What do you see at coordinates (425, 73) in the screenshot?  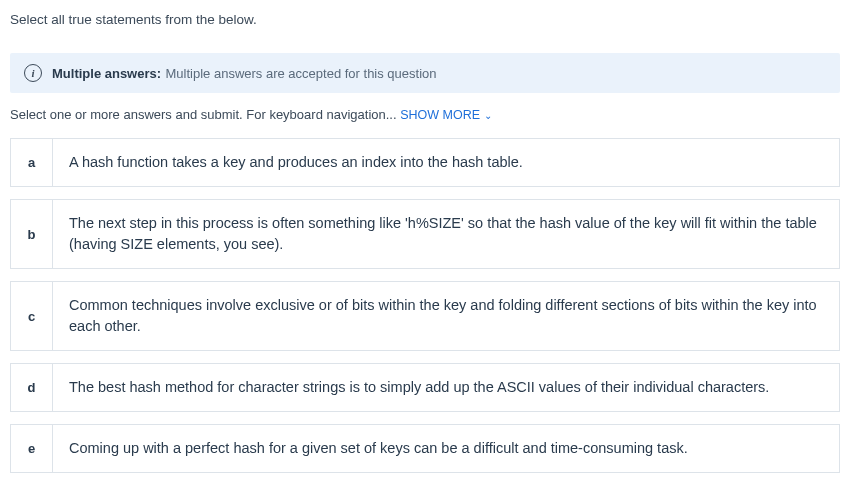 I see `info-banner: i Multiple answers: Multiple answers are…` at bounding box center [425, 73].